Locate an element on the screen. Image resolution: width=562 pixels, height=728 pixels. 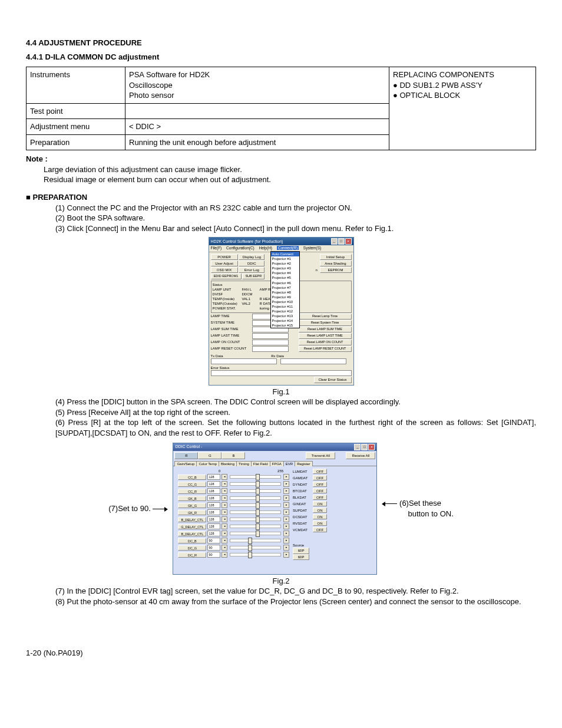
dropdown-auto-connect: Auto Connect is located at coordinates (285, 254).